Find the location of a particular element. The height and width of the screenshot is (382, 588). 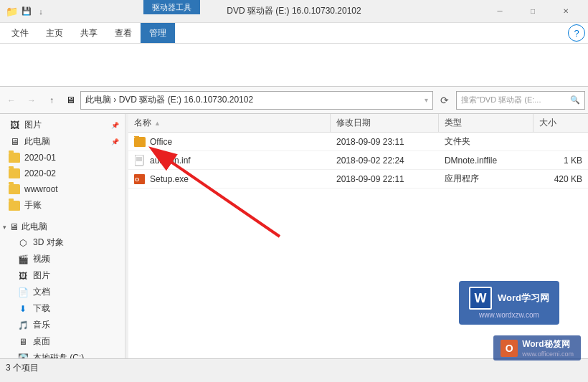

sidebar-item-2020-02: 2020-02 is located at coordinates (62, 173).